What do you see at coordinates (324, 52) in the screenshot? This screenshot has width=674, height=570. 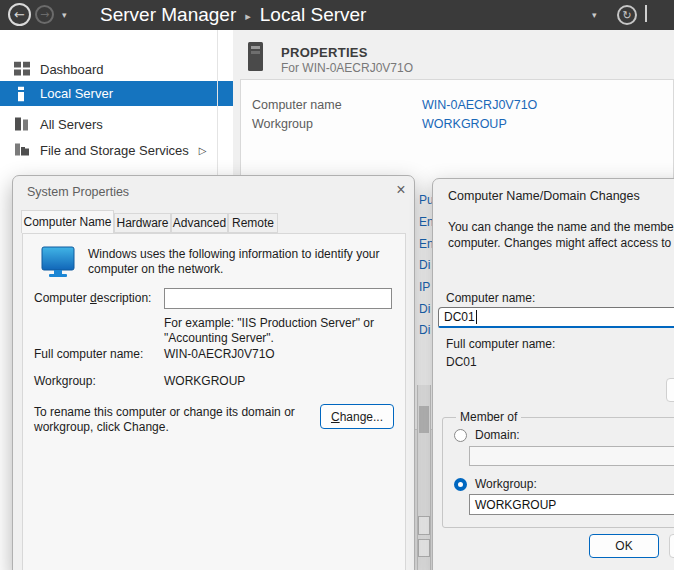 I see `properties-heading: PROPERTIES` at bounding box center [324, 52].